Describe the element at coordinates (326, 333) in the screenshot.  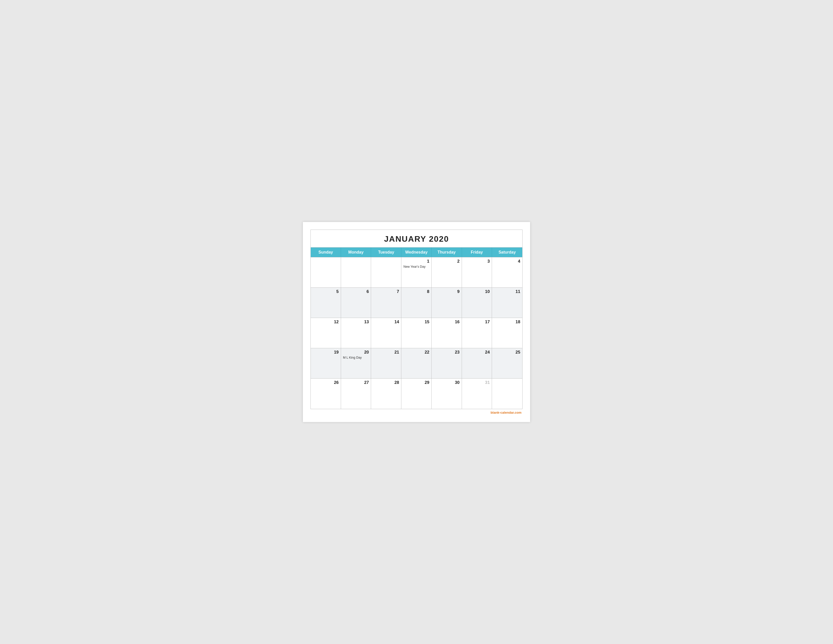
I see `calendar-cell: 12` at that location.